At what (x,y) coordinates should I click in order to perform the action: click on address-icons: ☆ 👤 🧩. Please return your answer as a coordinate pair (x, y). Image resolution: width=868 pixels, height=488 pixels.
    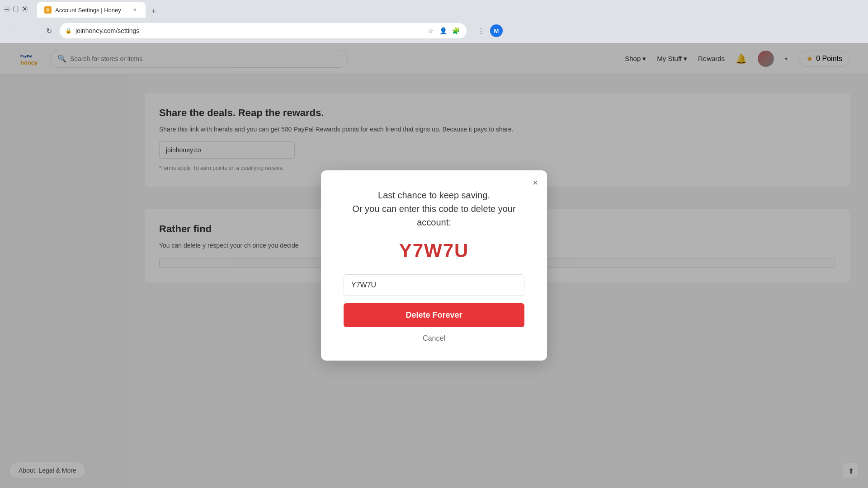
    Looking at the image, I should click on (443, 31).